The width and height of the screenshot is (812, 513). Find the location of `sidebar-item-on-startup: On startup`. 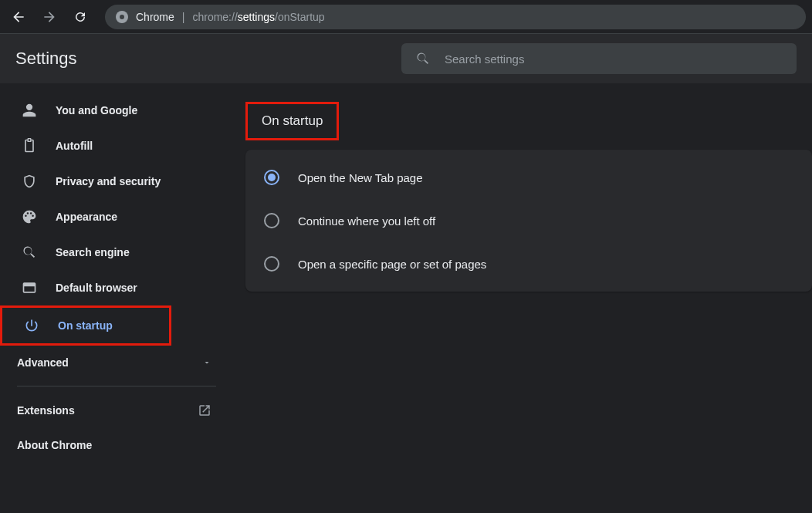

sidebar-item-on-startup: On startup is located at coordinates (86, 326).